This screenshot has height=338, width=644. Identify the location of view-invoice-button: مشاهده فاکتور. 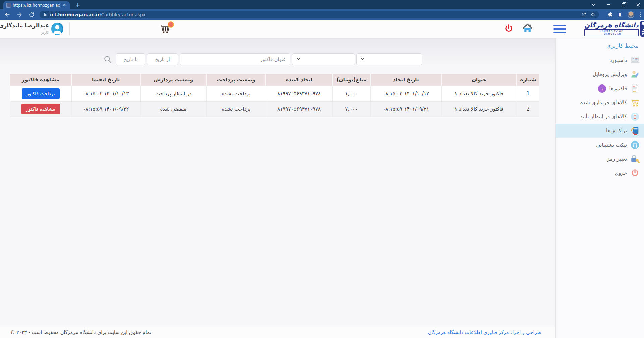
(41, 109).